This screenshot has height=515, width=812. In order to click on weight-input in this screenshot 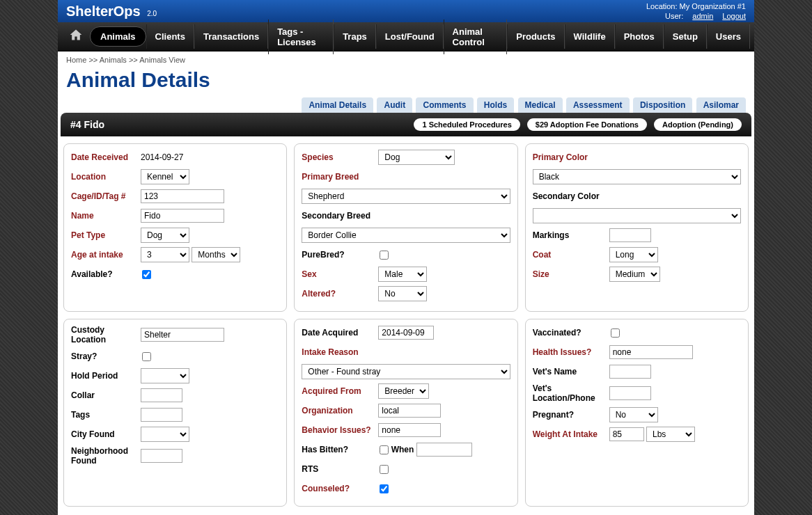, I will do `click(627, 434)`.